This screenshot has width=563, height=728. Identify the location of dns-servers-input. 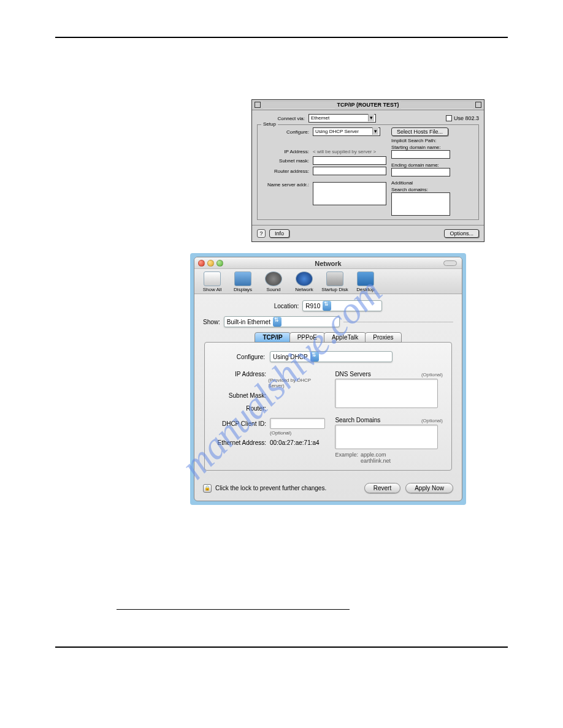
(386, 393).